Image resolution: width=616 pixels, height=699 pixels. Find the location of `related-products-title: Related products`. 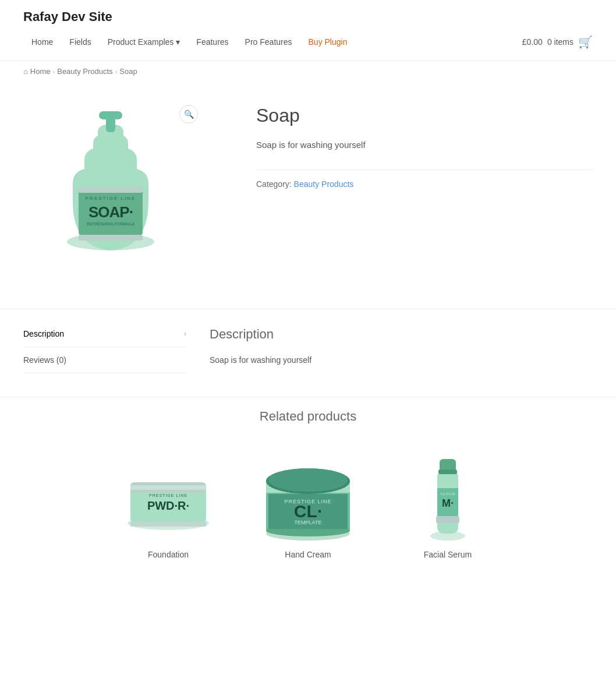

related-products-title: Related products is located at coordinates (308, 416).